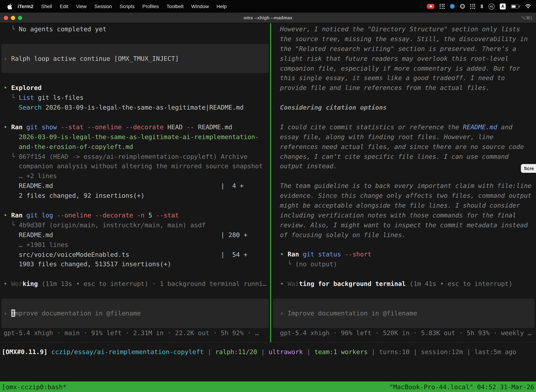 The height and width of the screenshot is (392, 536). Describe the element at coordinates (105, 225) in the screenshot. I see `text-segment: └ 4b9d30f (origin/main, instructkr/main,…` at that location.